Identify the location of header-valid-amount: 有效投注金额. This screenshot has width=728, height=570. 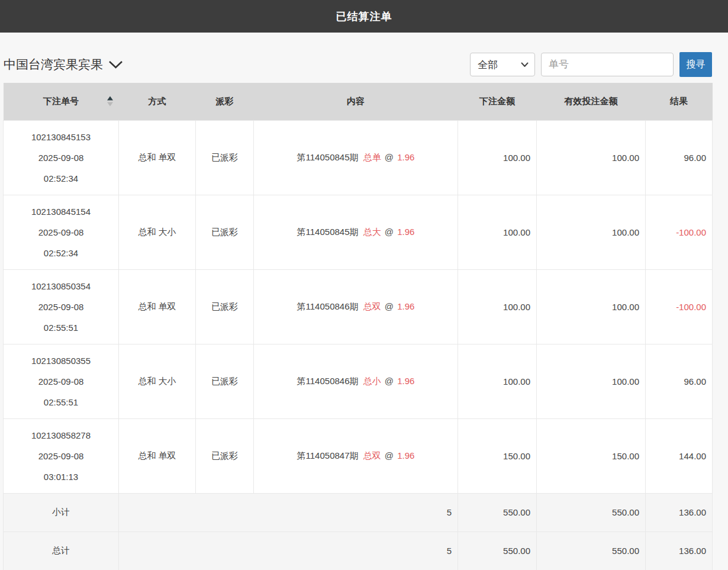
(591, 102).